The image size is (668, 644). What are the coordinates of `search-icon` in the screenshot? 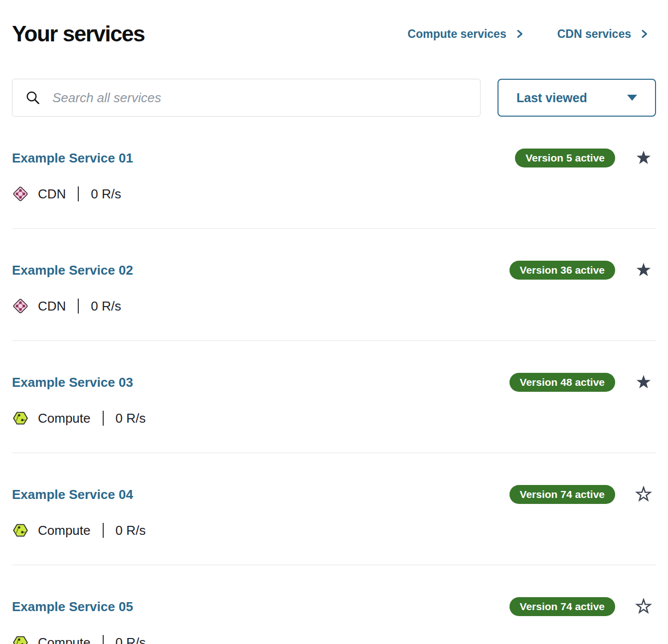 It's located at (33, 98).